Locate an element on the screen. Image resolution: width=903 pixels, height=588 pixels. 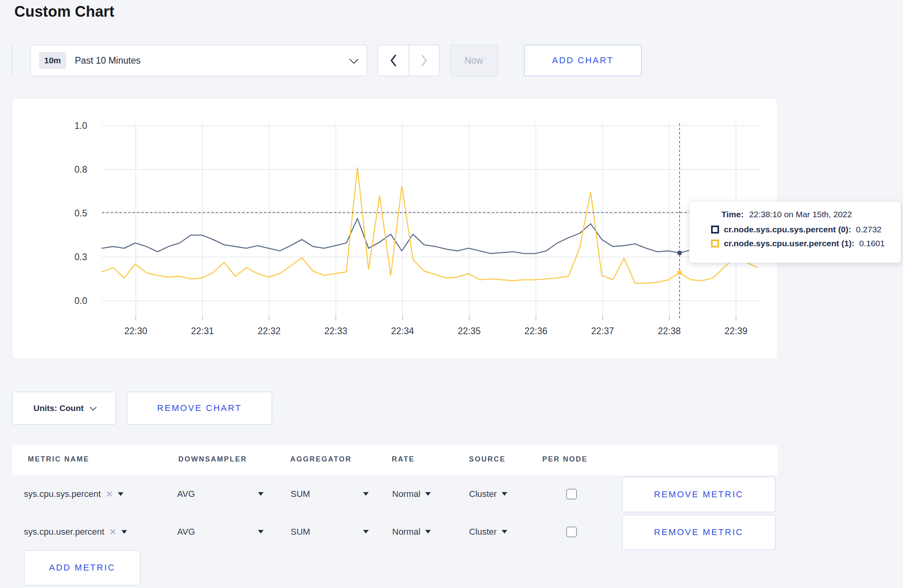
y-axis-tick-label: 0.5 is located at coordinates (81, 213).